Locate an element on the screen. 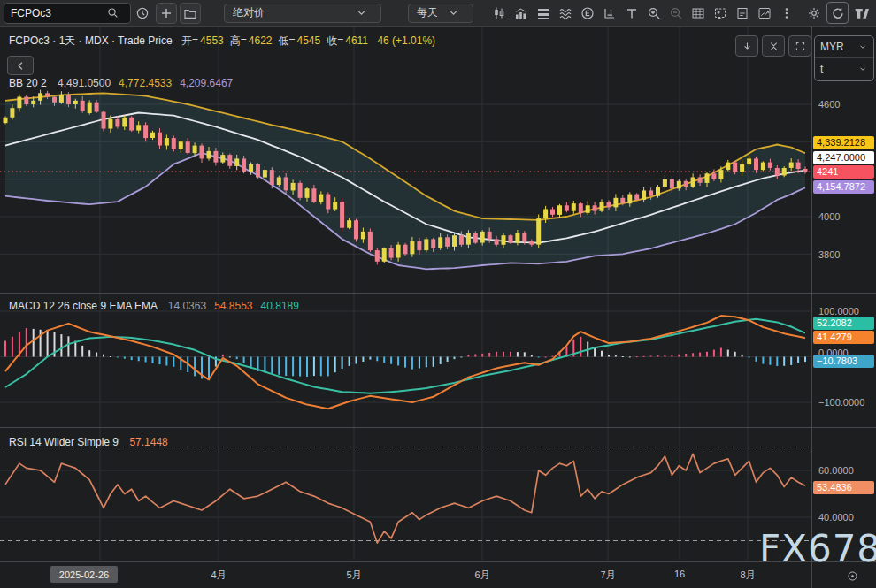 This screenshot has width=876, height=588. collapse-pane-button is located at coordinates (773, 46).